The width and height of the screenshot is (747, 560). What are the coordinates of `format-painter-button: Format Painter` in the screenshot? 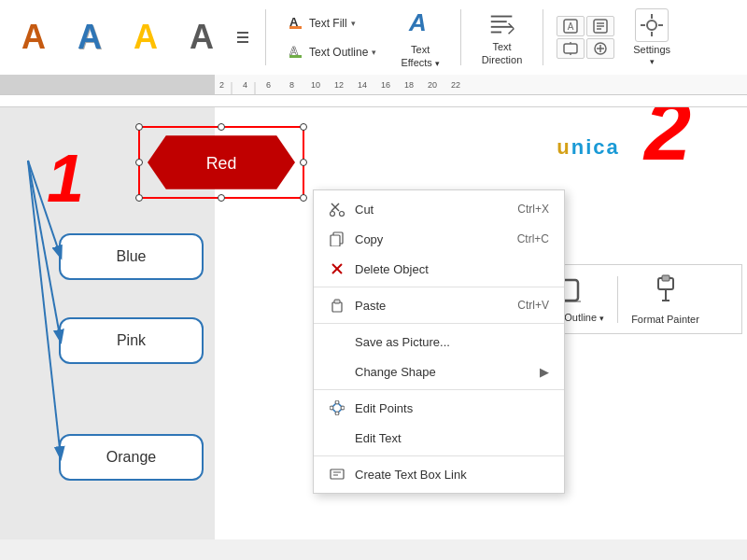 It's located at (665, 300).